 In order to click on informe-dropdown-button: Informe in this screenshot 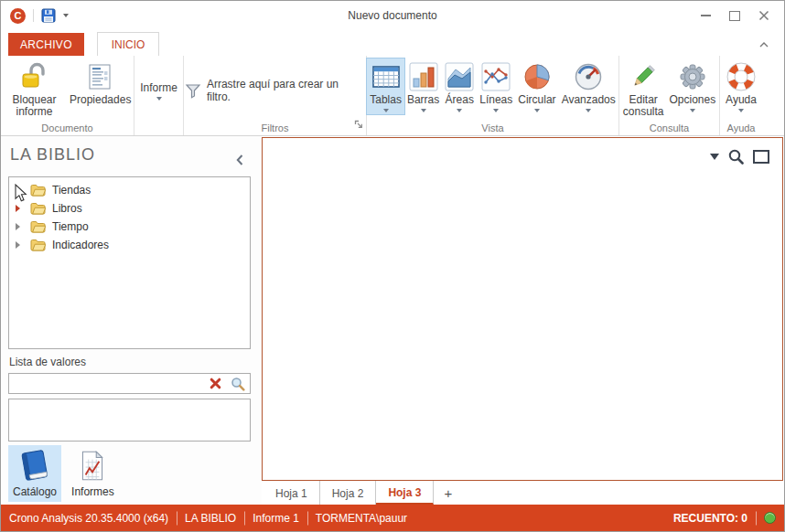, I will do `click(159, 90)`.